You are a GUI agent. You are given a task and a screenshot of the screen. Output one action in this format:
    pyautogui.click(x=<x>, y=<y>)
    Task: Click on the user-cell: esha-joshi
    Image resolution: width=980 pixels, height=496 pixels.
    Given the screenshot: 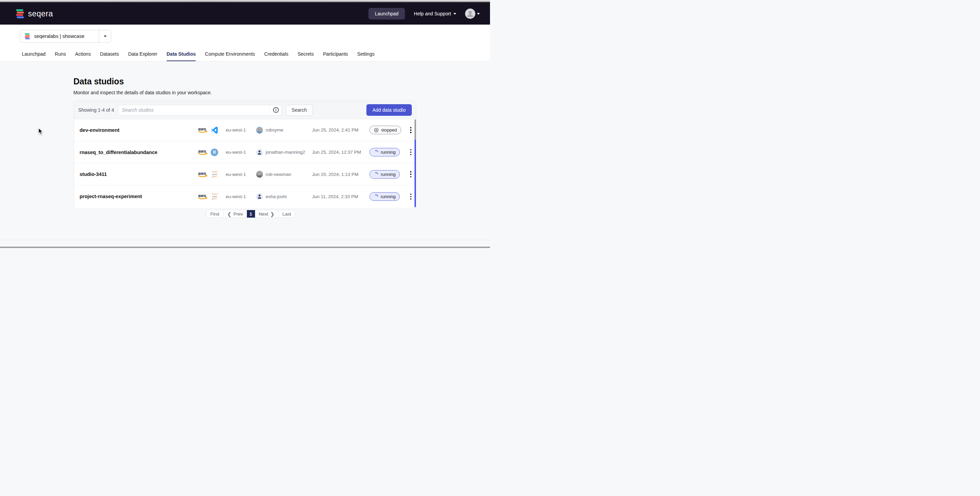 What is the action you would take?
    pyautogui.click(x=284, y=196)
    